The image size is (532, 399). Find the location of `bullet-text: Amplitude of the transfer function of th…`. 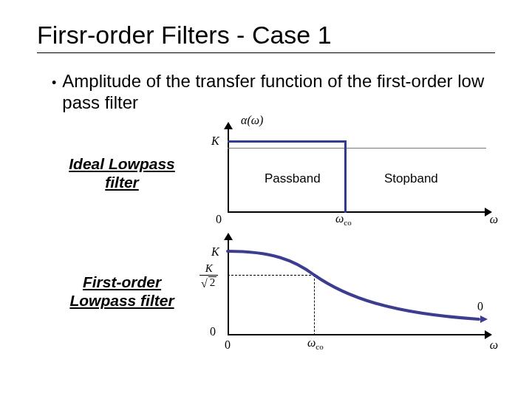

bullet-text: Amplitude of the transfer function of th… is located at coordinates (279, 92).